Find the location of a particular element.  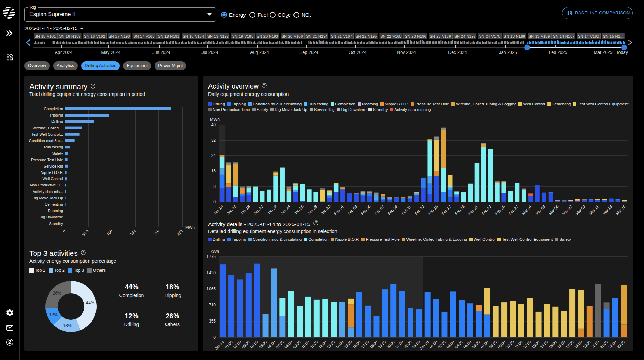

svg-text: SN-22-N195 is located at coordinates (366, 36).